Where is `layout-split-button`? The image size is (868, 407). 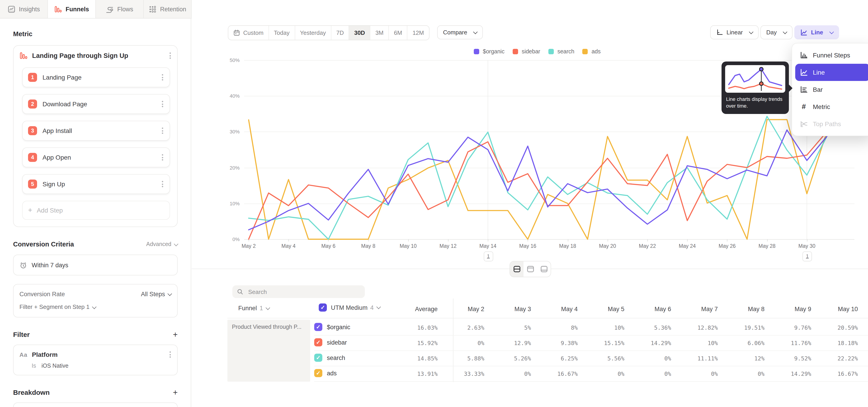 layout-split-button is located at coordinates (517, 269).